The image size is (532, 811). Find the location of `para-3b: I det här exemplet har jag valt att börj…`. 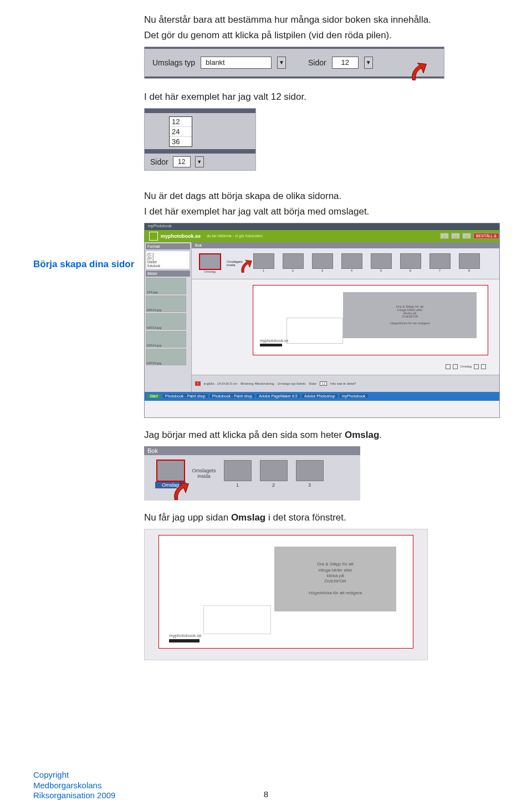

para-3b: I det här exemplet har jag valt att börj… is located at coordinates (321, 212).